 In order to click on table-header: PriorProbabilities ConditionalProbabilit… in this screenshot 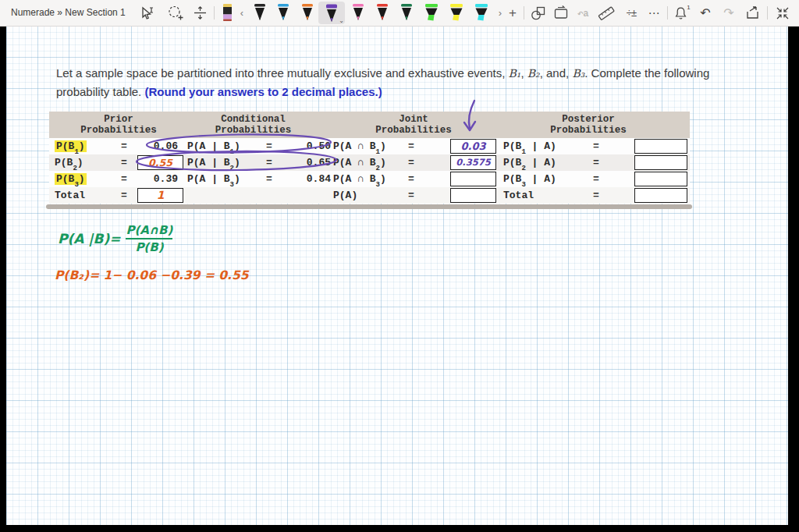, I will do `click(370, 125)`.